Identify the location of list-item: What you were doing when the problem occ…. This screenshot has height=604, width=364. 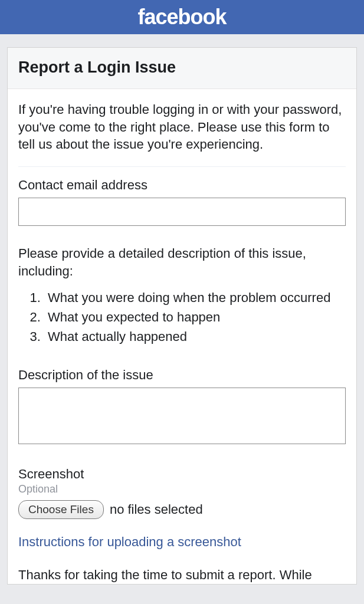
(195, 297).